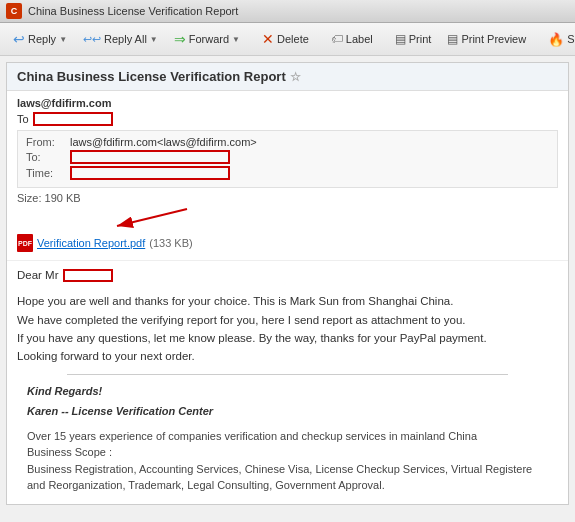  Describe the element at coordinates (91, 243) in the screenshot. I see `attachment-name: Verification Report.pdf` at that location.